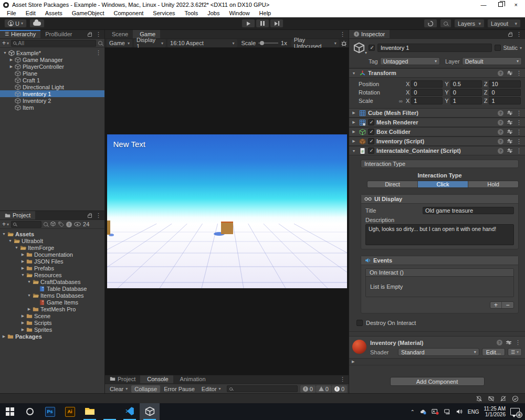 This screenshot has width=525, height=420. I want to click on project-item-assets: ▼Assets, so click(52, 234).